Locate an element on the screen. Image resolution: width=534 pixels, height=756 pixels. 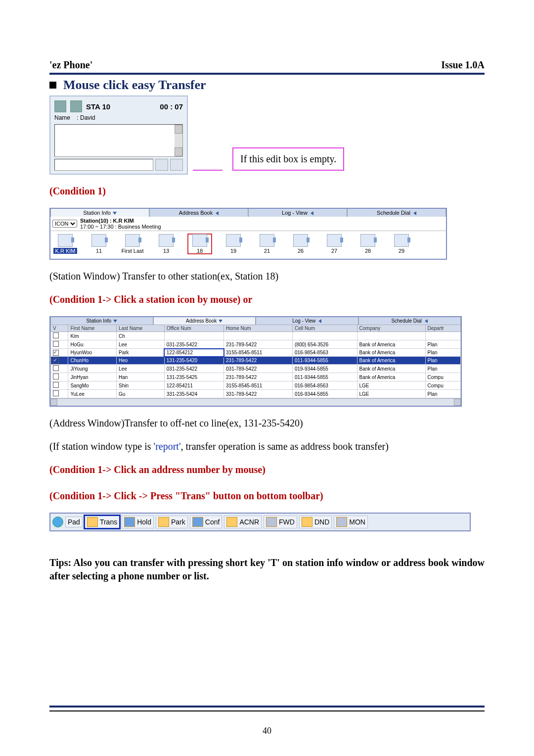
table-cell: 131-235-5420 is located at coordinates (194, 361).